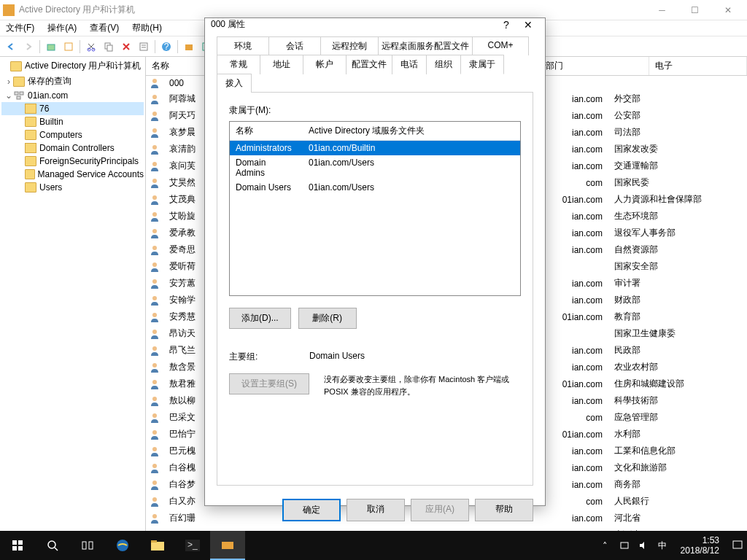 The image size is (747, 560). I want to click on ie-button, so click(123, 545).